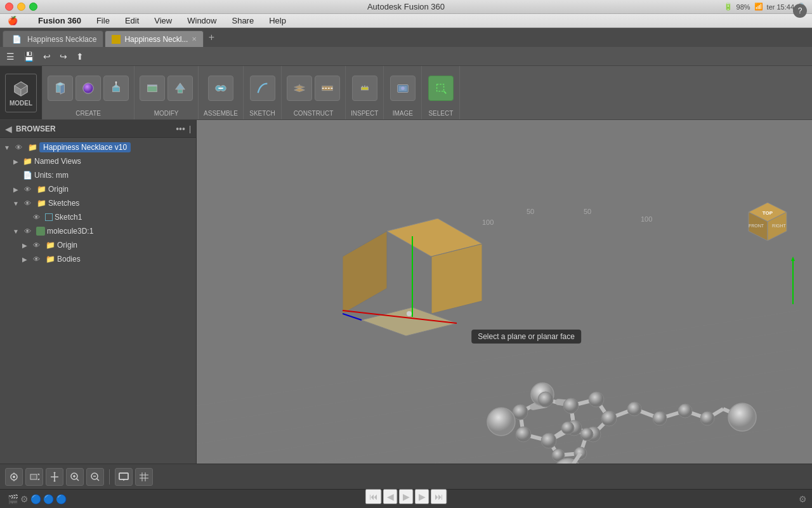  I want to click on browser-collapse-button: ◀, so click(9, 129).